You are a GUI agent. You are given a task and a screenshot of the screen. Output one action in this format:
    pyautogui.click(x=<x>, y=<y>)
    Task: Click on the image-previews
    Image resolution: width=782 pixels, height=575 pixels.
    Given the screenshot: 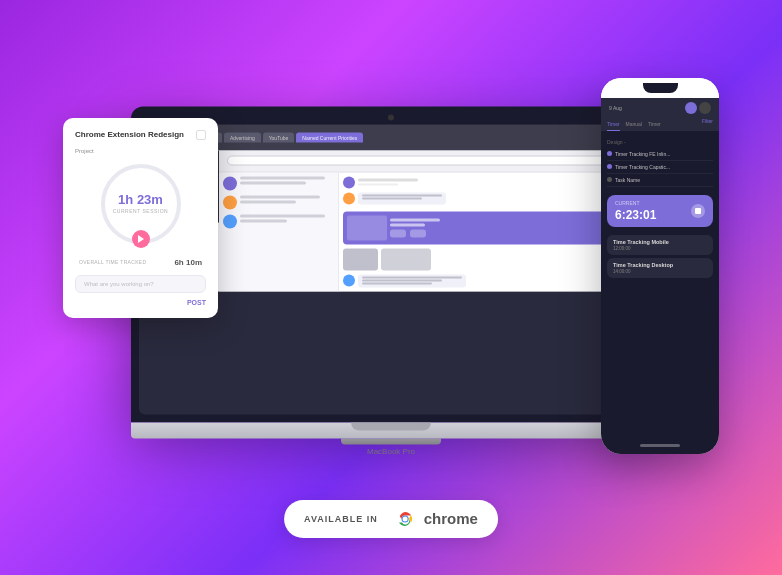 What is the action you would take?
    pyautogui.click(x=491, y=259)
    